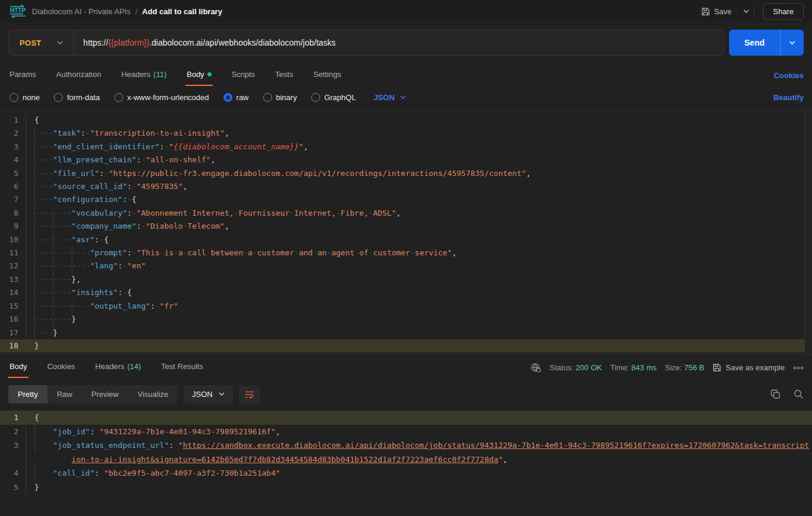 The height and width of the screenshot is (516, 812). Describe the element at coordinates (798, 368) in the screenshot. I see `more-actions-icon` at that location.